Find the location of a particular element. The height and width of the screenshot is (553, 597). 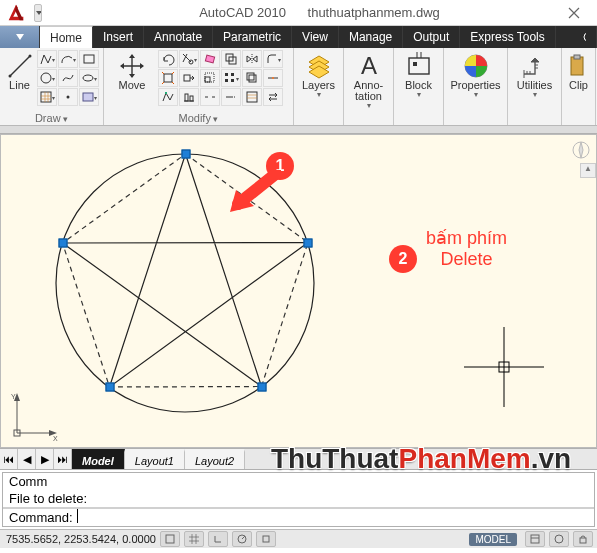

status-ortho-icon is located at coordinates (218, 539).